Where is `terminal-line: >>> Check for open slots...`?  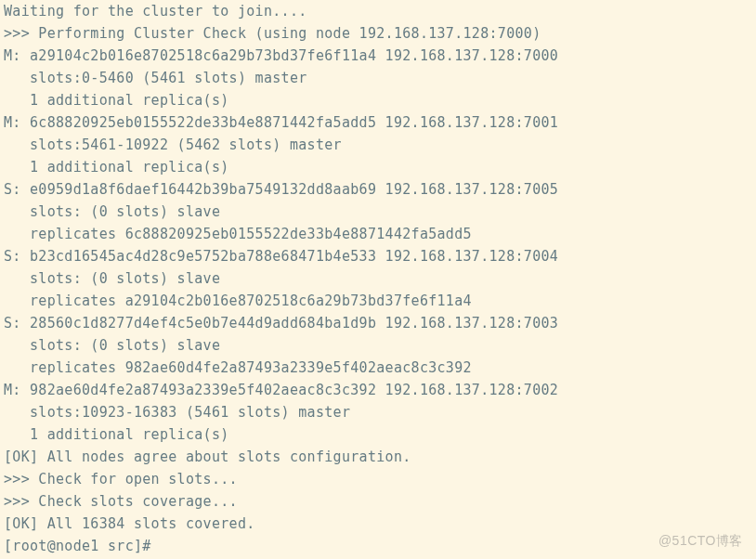 terminal-line: >>> Check for open slots... is located at coordinates (121, 479).